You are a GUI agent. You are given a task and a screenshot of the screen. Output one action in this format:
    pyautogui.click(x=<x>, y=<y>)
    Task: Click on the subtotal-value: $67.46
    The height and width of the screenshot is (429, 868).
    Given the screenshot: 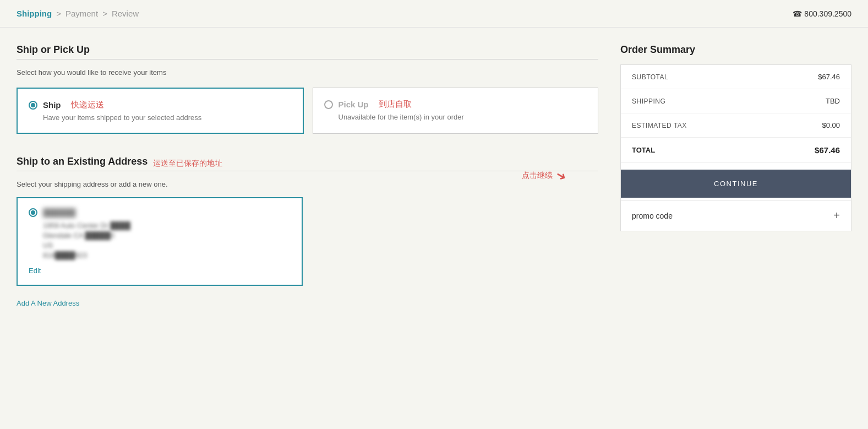 What is the action you would take?
    pyautogui.click(x=829, y=77)
    